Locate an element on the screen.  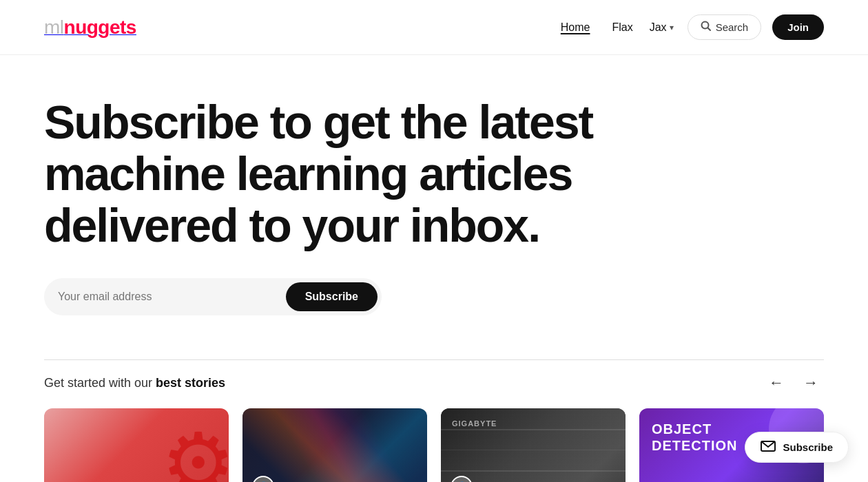
card-image-3: GIGABYTE JAX & Flax 👤 is located at coordinates (533, 445).